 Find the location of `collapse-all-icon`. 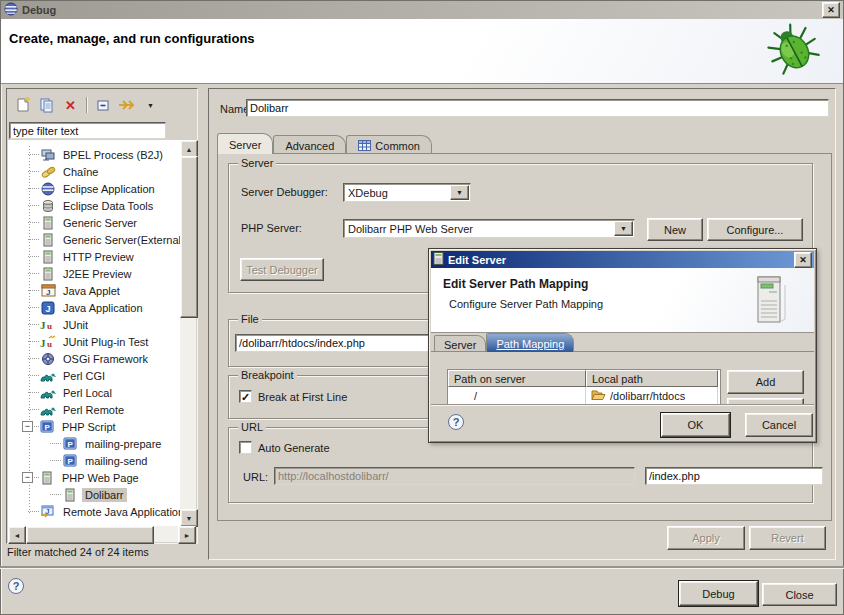

collapse-all-icon is located at coordinates (102, 106).